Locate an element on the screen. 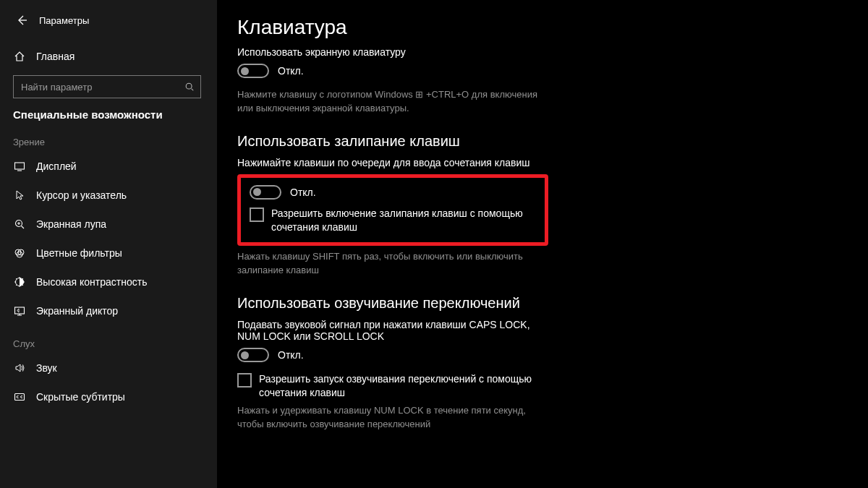  sidebar-item-audio: Звук is located at coordinates (109, 368).